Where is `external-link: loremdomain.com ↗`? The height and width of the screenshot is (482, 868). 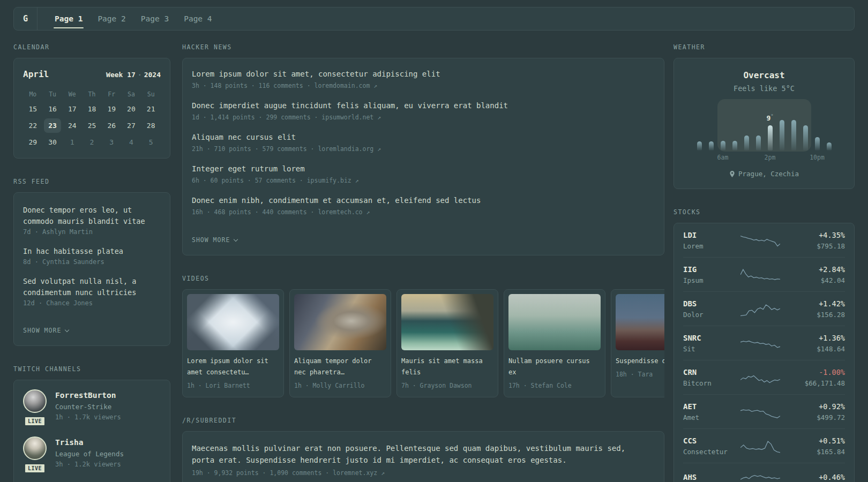 external-link: loremdomain.com ↗ is located at coordinates (346, 86).